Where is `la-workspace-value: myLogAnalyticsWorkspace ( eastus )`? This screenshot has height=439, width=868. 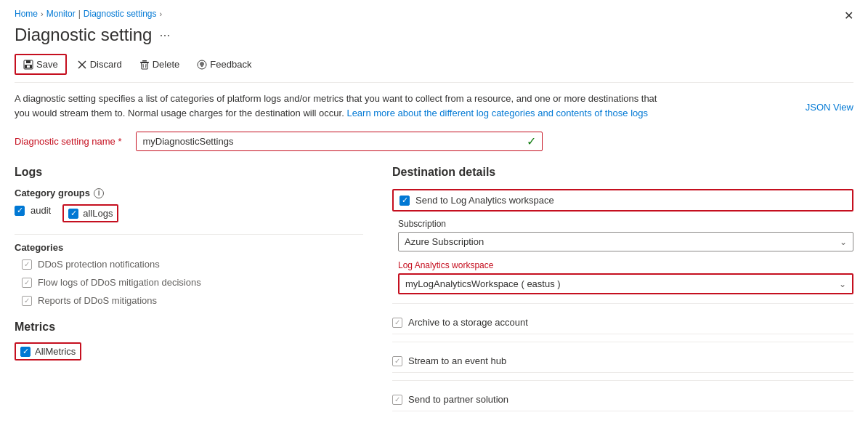 la-workspace-value: myLogAnalyticsWorkspace ( eastus ) is located at coordinates (483, 283).